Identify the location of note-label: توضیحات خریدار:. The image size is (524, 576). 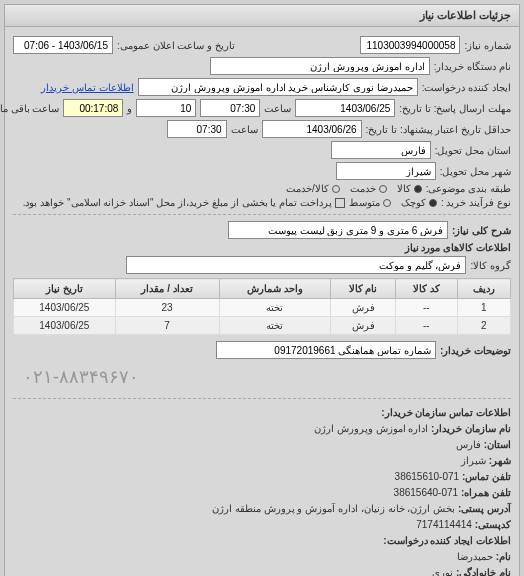
(476, 350).